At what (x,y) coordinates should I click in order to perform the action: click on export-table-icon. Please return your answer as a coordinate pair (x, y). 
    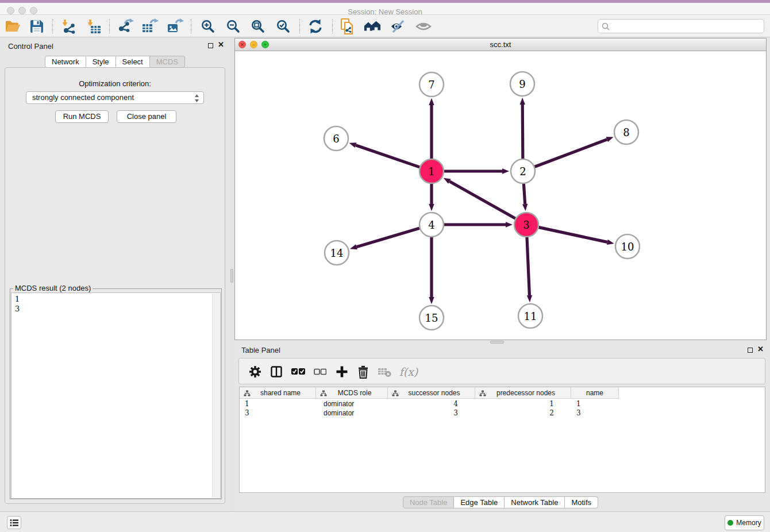
    Looking at the image, I should click on (150, 26).